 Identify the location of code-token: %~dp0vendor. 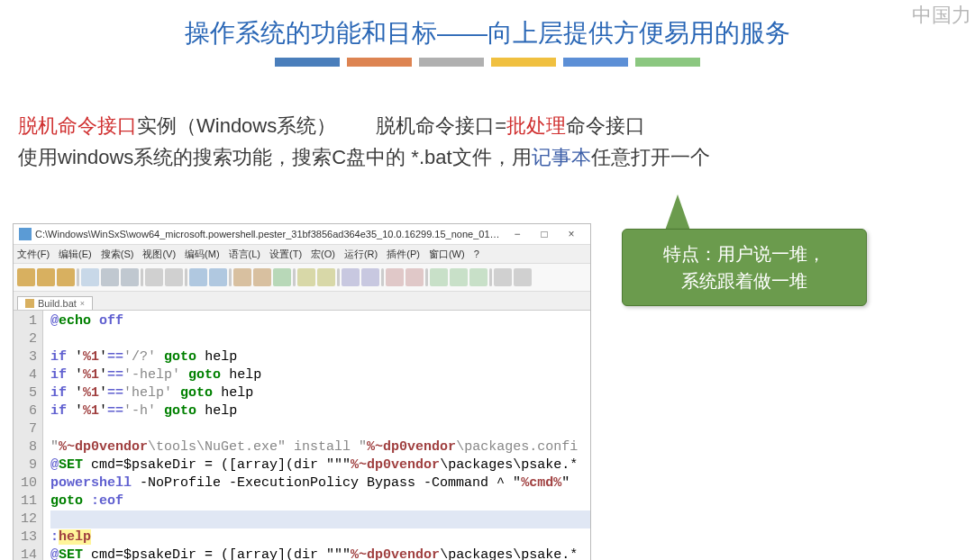
(395, 554).